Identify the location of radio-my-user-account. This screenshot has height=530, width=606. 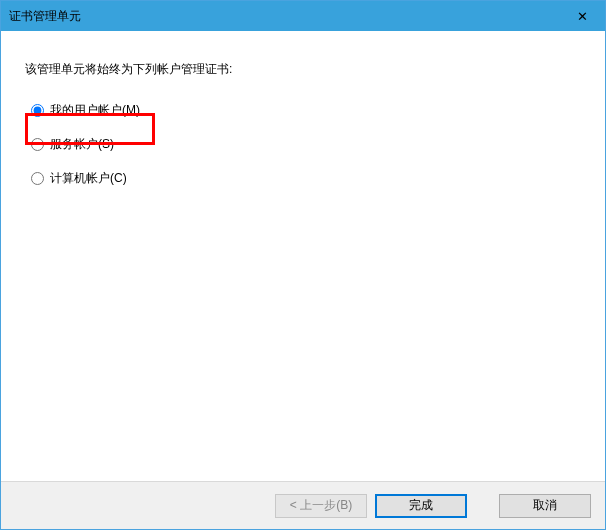
(38, 110).